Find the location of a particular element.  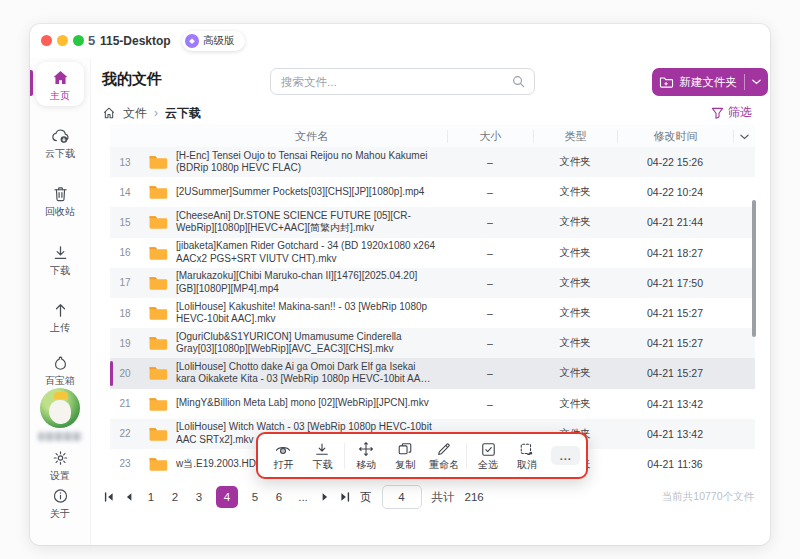

action-toolbar-highlighted: 打开 下载 移动 复制 重命名 is located at coordinates (422, 456).